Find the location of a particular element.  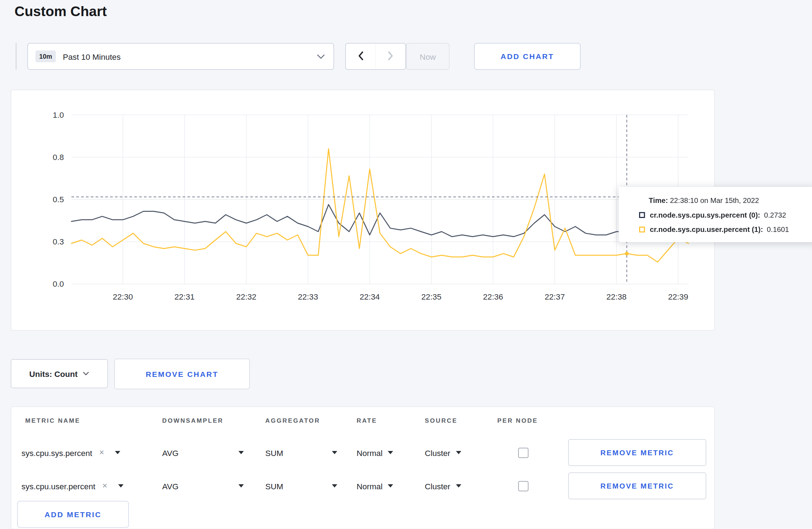

svg-text: 22:31 is located at coordinates (184, 297).